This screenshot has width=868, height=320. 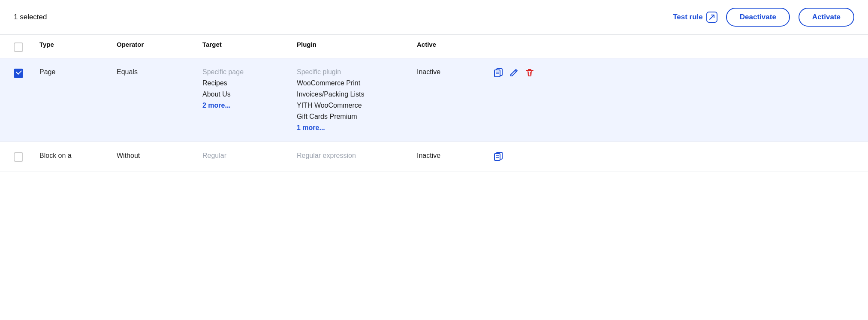 I want to click on toolbar-actions: Test rule Deactivate Activate, so click(x=763, y=17).